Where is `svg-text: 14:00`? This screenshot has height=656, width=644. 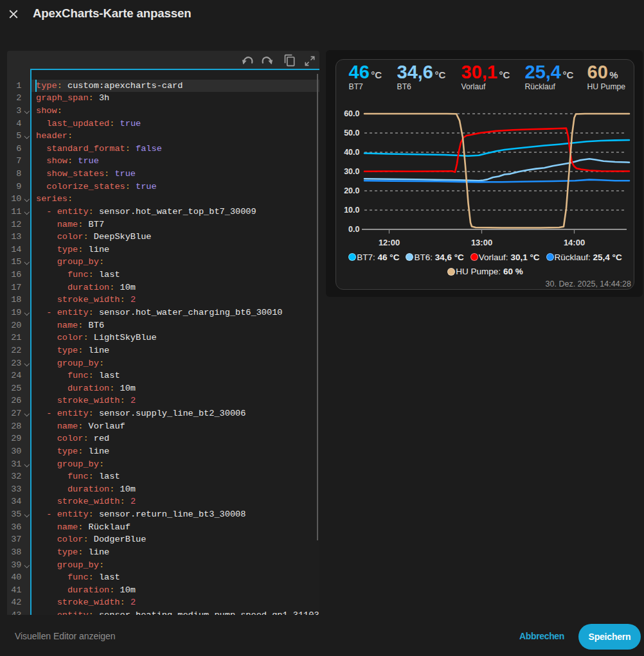
svg-text: 14:00 is located at coordinates (575, 243).